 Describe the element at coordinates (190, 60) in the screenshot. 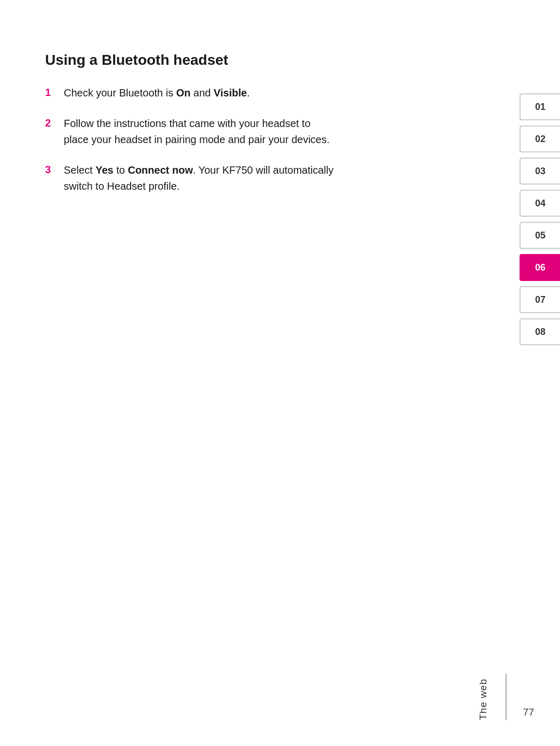

I see `section-title: Using a Bluetooth headset` at that location.